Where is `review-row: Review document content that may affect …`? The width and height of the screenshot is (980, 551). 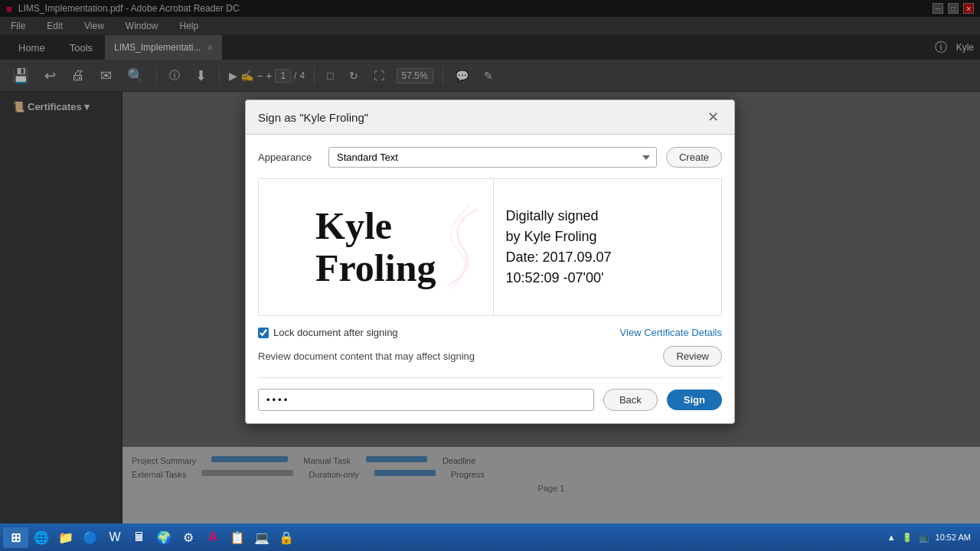 review-row: Review document content that may affect … is located at coordinates (490, 362).